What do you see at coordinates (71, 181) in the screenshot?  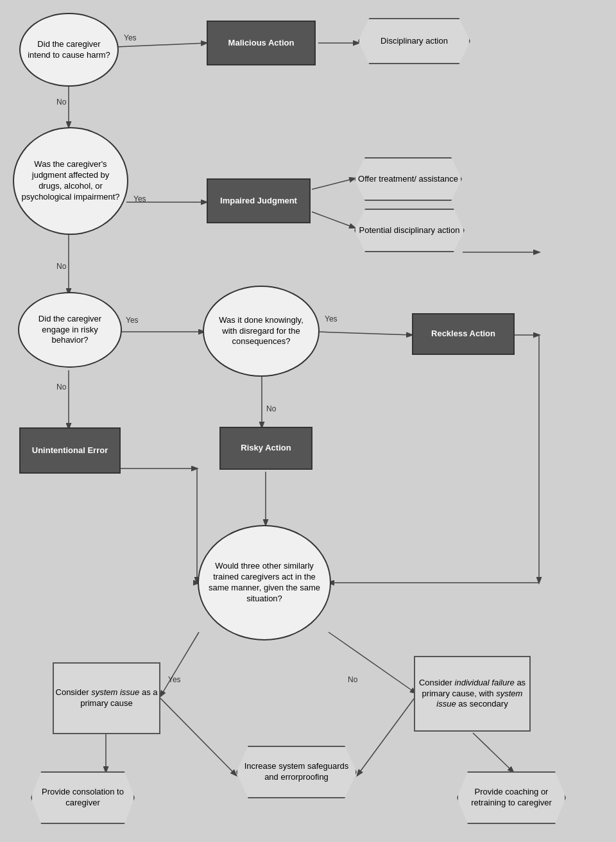 I see `question-2: Was the caregiver's judgment affected by…` at bounding box center [71, 181].